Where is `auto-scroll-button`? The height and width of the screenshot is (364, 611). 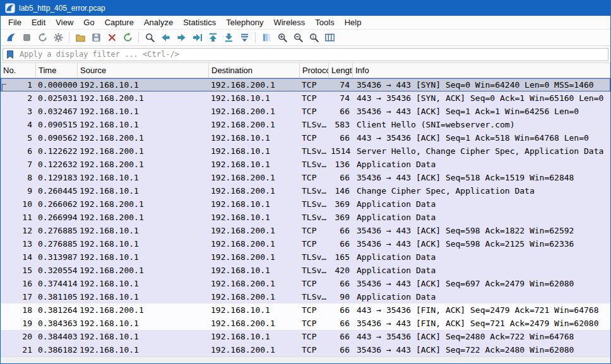 auto-scroll-button is located at coordinates (244, 38).